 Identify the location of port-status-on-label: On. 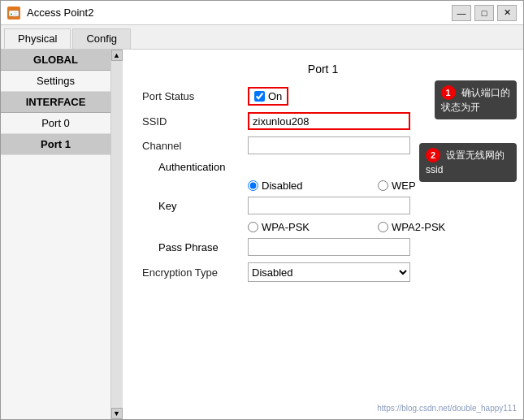
(275, 96).